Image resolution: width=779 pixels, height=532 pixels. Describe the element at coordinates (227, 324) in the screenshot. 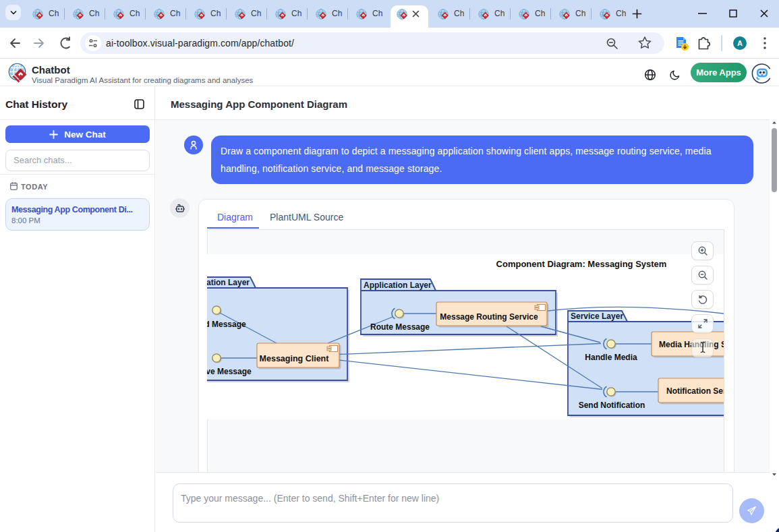

I see `svg-text: Send Message` at that location.